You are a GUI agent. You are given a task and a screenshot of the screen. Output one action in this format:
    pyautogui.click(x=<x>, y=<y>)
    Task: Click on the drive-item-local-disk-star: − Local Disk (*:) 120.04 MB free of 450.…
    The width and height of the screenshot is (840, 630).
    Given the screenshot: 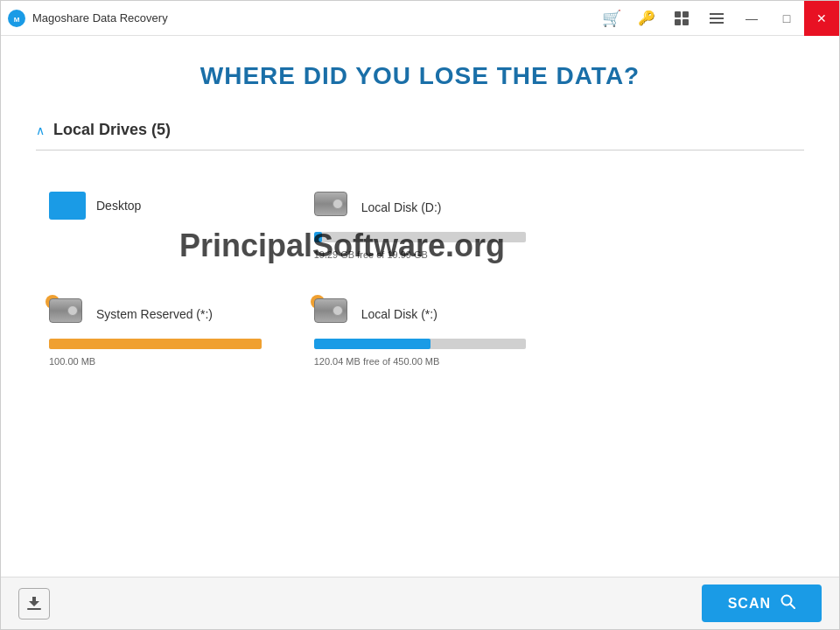 What is the action you would take?
    pyautogui.click(x=420, y=332)
    